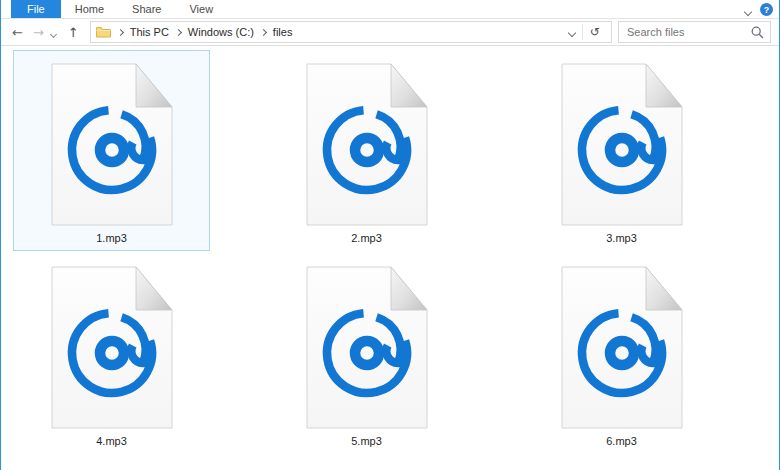  What do you see at coordinates (622, 238) in the screenshot?
I see `file-name-label: 3.mp3` at bounding box center [622, 238].